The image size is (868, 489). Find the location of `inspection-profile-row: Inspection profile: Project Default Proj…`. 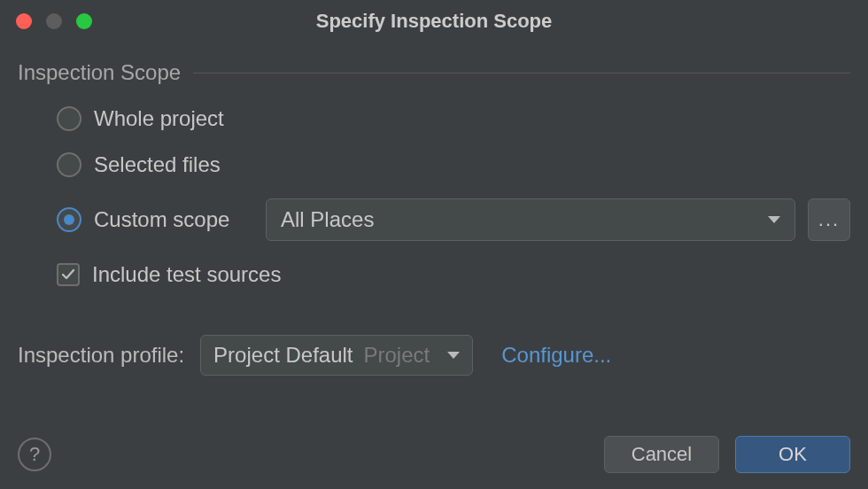

inspection-profile-row: Inspection profile: Project Default Proj… is located at coordinates (434, 355).